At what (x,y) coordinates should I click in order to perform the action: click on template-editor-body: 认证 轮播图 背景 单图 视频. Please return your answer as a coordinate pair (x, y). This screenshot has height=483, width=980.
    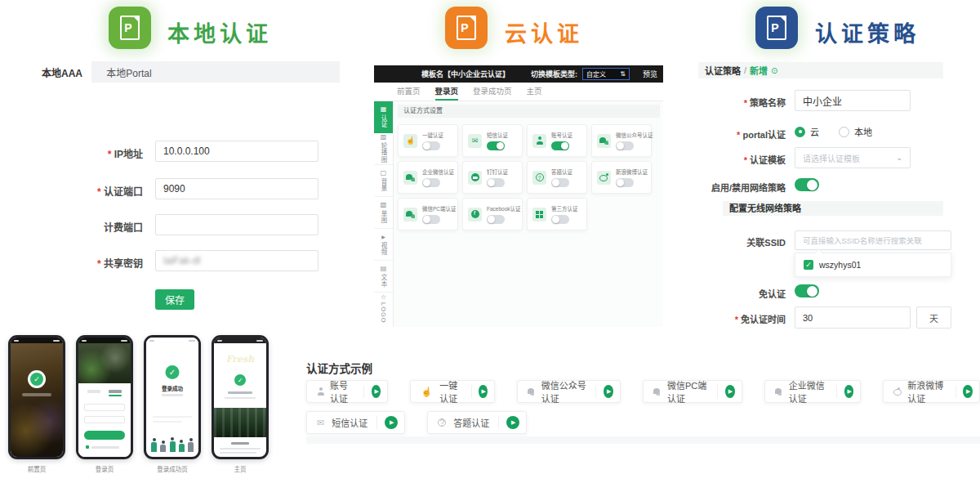
    Looking at the image, I should click on (519, 214).